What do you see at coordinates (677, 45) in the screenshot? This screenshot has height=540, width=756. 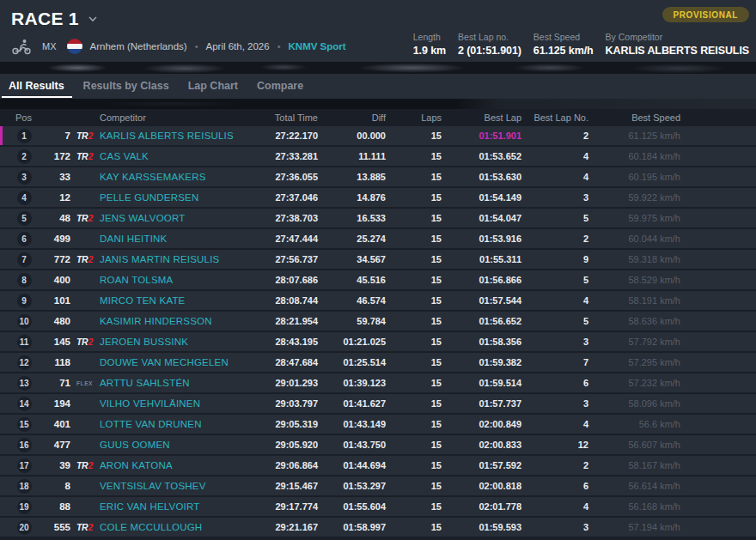 I see `stat-by-competitor: By Competitor KARLIS ALBERTS REISULIS` at bounding box center [677, 45].